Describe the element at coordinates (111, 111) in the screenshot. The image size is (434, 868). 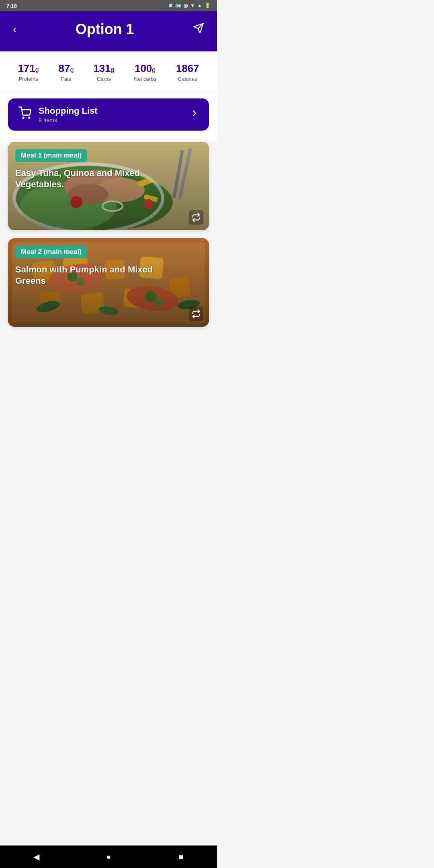
I see `shopping-title: Shopping List` at that location.